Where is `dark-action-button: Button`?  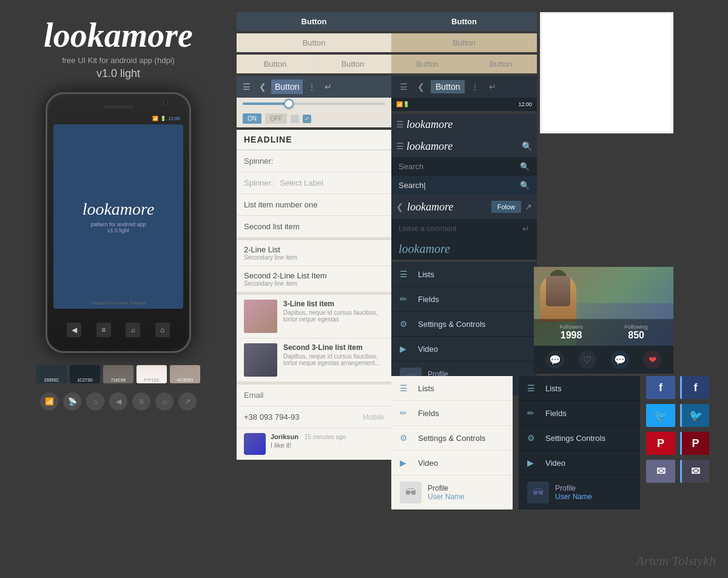 dark-action-button: Button is located at coordinates (448, 87).